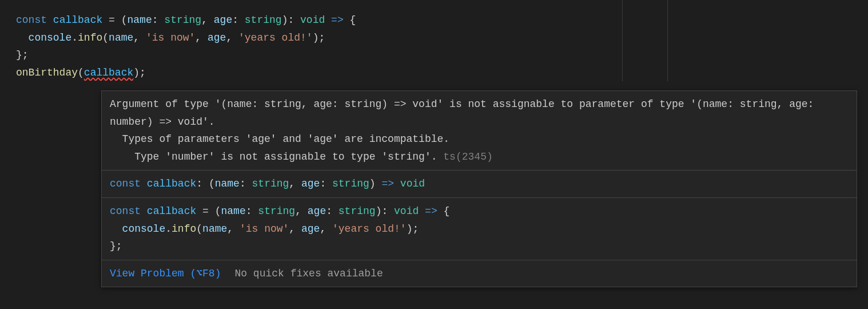 This screenshot has width=868, height=309. What do you see at coordinates (280, 139) in the screenshot?
I see `error-message-line2: Types of parameters 'age' and 'age' are …` at bounding box center [280, 139].